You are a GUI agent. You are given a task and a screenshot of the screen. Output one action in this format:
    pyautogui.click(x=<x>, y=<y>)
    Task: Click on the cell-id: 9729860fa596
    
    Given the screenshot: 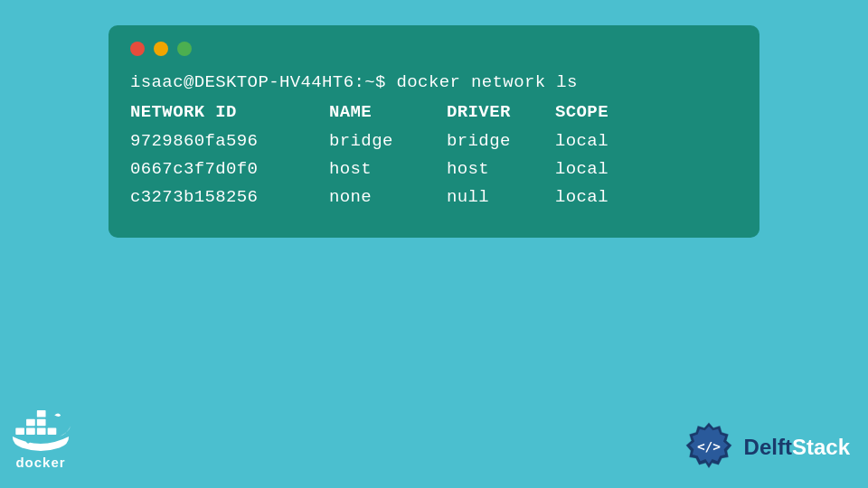 What is the action you would take?
    pyautogui.click(x=230, y=141)
    